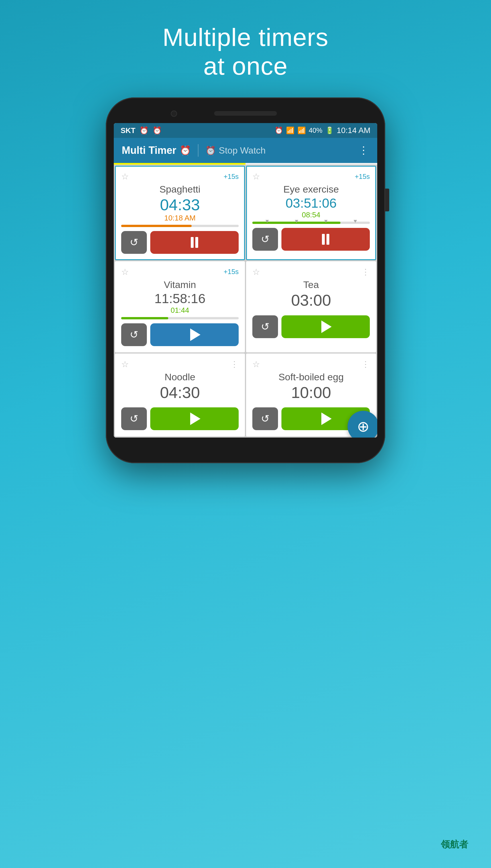 The height and width of the screenshot is (868, 491). What do you see at coordinates (322, 131) in the screenshot?
I see `status-right: ⏰ 📶 📶 40% 🔋 10:14 AM` at bounding box center [322, 131].